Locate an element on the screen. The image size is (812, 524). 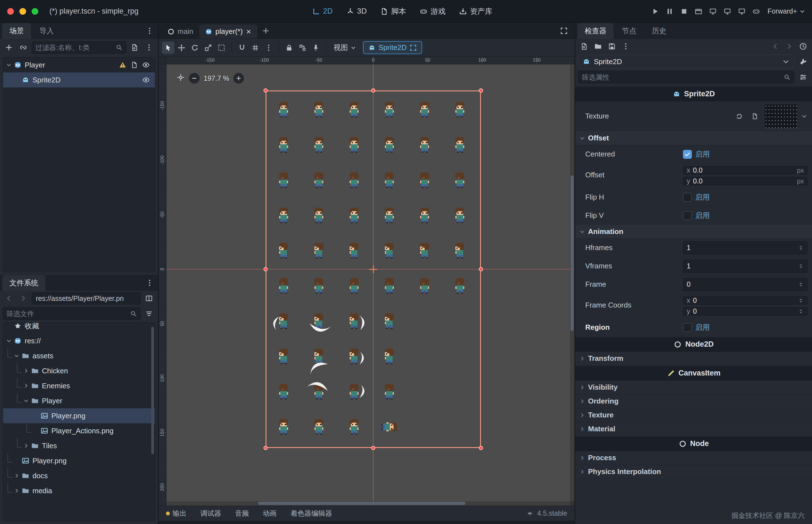
fs-path: res://assets/Player/Player.pn is located at coordinates (86, 298).